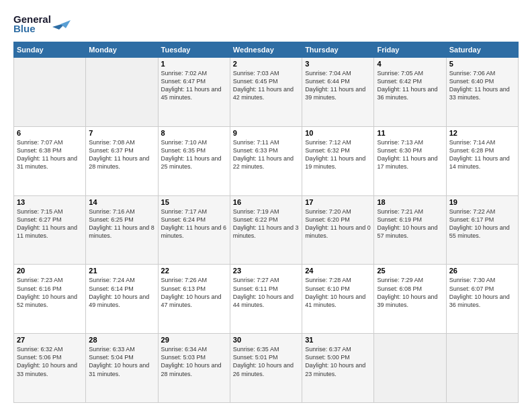  What do you see at coordinates (194, 361) in the screenshot?
I see `day-info: Sunrise: 6:34 AM Sunset: 5:03 PM Dayligh…` at bounding box center [194, 361].